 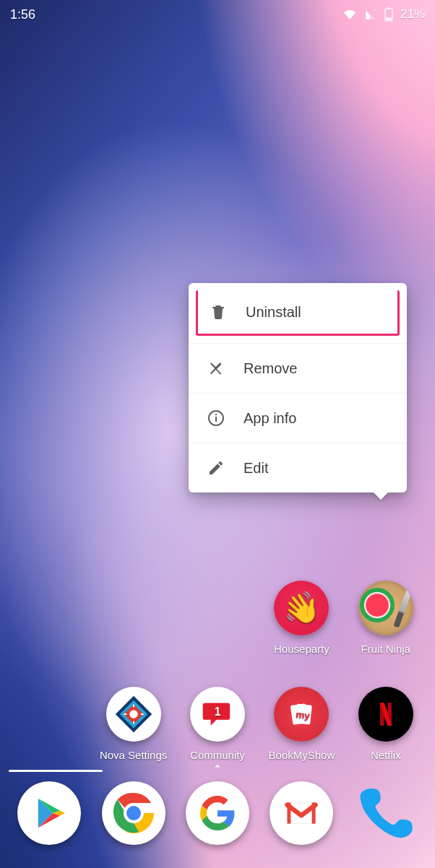 I want to click on app-nova-settings: Nova Settings, so click(x=133, y=724).